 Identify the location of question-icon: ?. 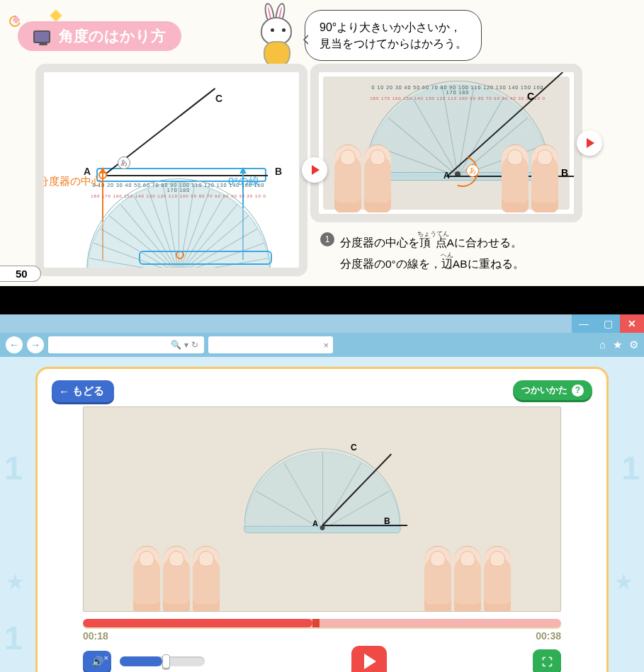
(578, 391).